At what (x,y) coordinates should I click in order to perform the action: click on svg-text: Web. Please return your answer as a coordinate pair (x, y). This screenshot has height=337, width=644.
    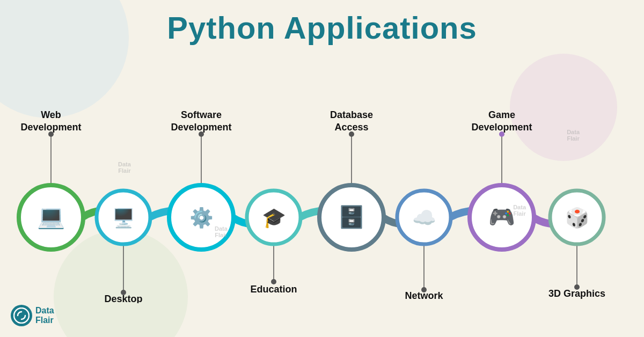
    Looking at the image, I should click on (51, 115).